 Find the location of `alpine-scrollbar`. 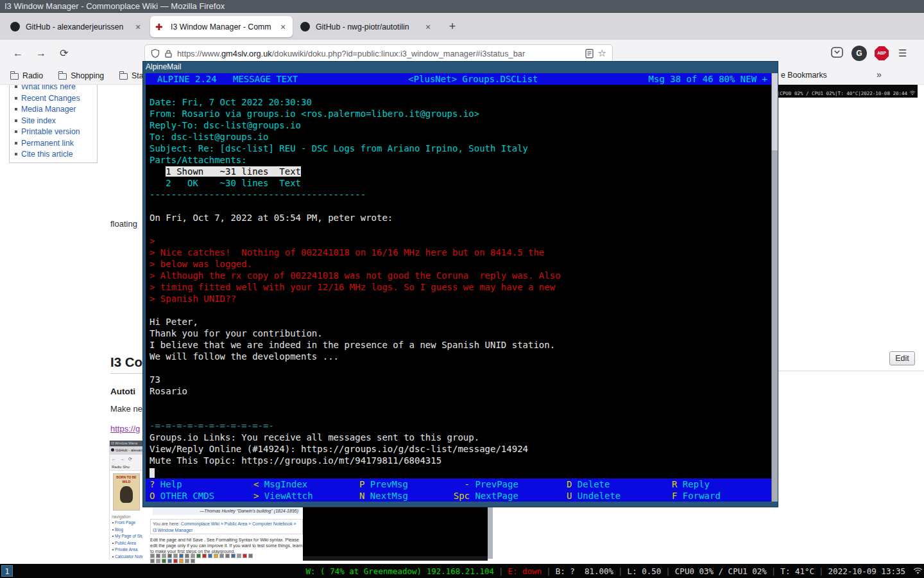

alpine-scrollbar is located at coordinates (774, 288).